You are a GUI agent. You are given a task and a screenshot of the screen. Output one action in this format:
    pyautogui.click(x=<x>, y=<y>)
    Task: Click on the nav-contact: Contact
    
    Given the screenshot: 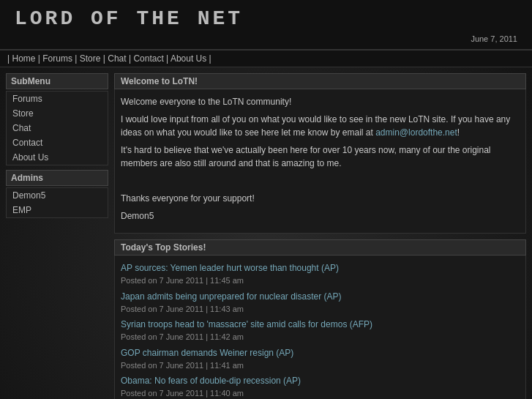 What is the action you would take?
    pyautogui.click(x=148, y=59)
    